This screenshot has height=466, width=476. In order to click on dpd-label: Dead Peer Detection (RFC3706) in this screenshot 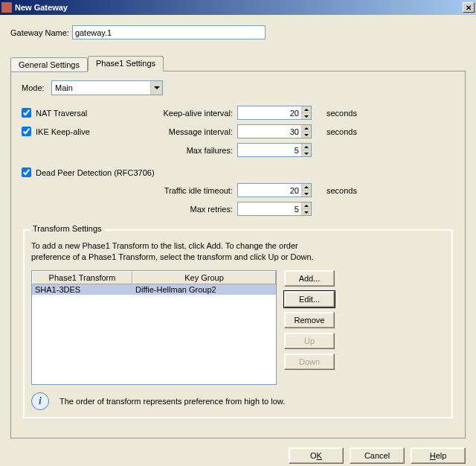, I will do `click(95, 173)`.